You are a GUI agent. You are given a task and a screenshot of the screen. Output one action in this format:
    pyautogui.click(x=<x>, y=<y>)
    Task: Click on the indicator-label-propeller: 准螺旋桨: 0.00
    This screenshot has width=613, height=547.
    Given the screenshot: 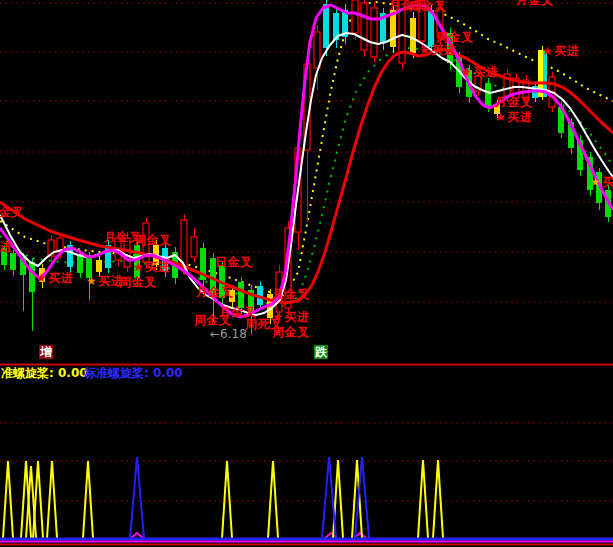 What is the action you would take?
    pyautogui.click(x=44, y=374)
    